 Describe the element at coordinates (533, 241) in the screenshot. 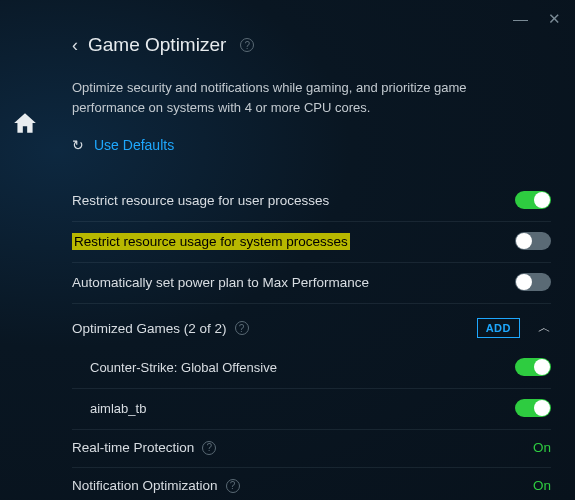

I see `toggle-restrict-system` at that location.